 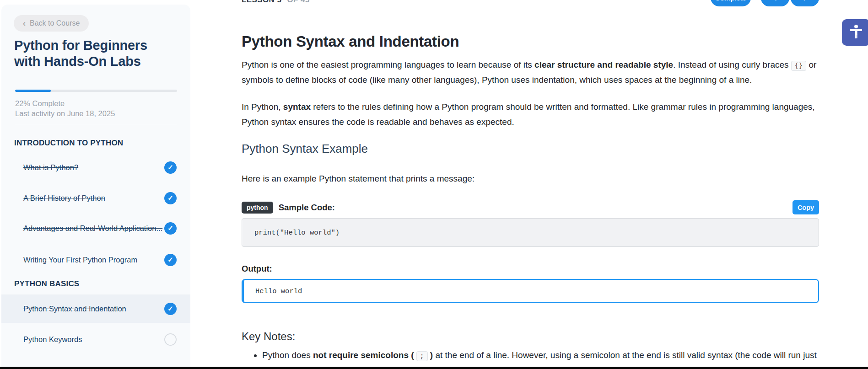 What do you see at coordinates (358, 179) in the screenshot?
I see `example-intro-text: Here is an example Python statement that…` at bounding box center [358, 179].